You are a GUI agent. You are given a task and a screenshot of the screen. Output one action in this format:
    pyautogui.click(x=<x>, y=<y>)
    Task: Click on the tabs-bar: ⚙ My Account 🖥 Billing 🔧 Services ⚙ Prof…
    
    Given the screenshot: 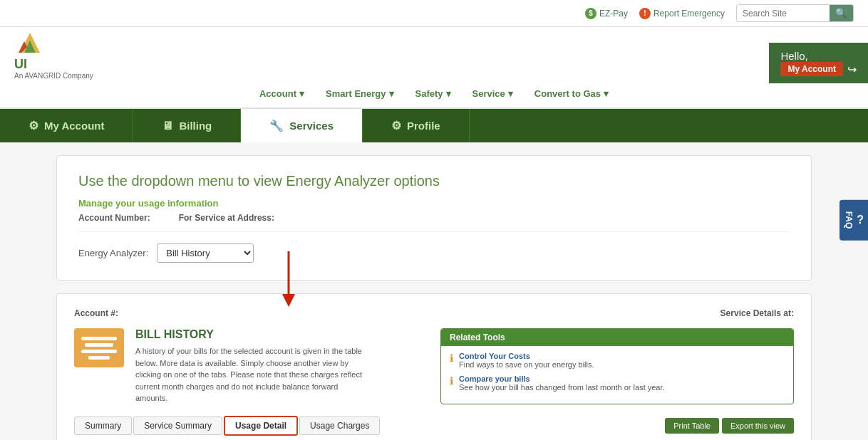 What is the action you would take?
    pyautogui.click(x=434, y=125)
    